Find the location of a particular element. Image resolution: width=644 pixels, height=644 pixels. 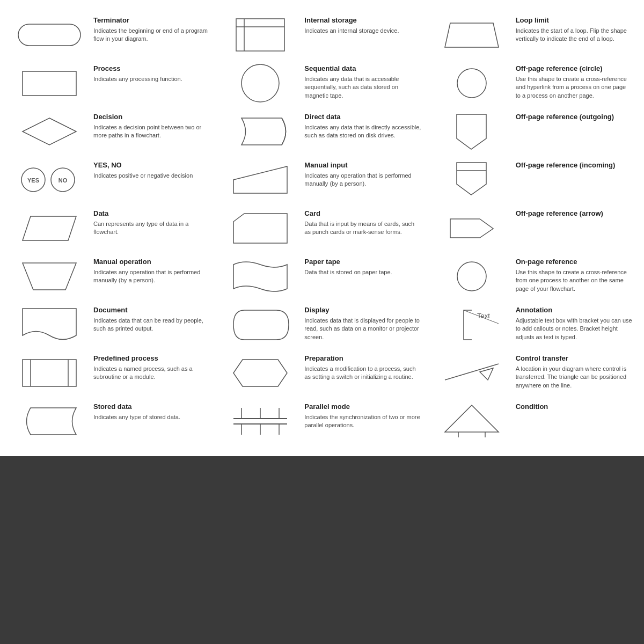

item-data: Data Can represents any type of data in … is located at coordinates (111, 228).